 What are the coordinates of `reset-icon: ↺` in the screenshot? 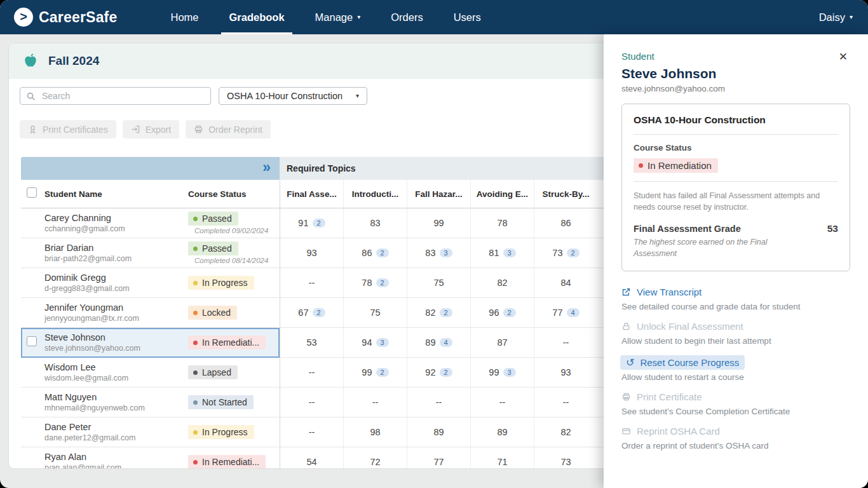 It's located at (630, 363).